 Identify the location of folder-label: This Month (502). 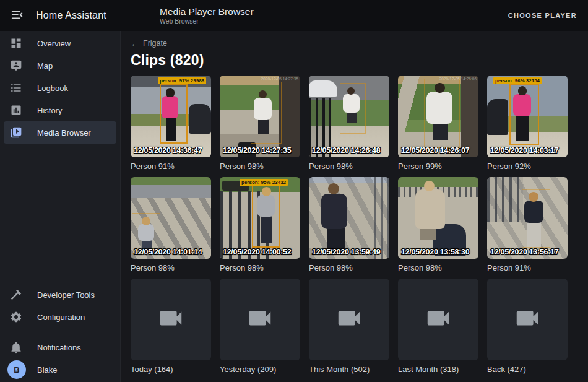
(349, 369).